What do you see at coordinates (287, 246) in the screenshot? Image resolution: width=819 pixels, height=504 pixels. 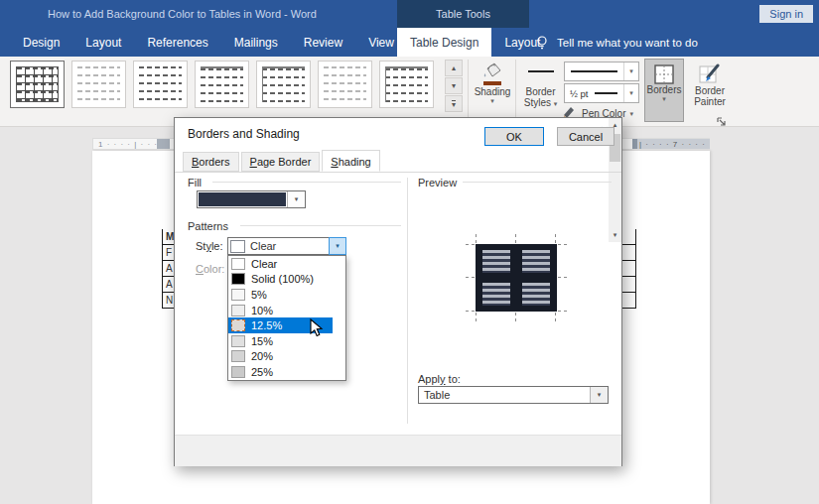 I see `pattern-style-combobox: Clear ▾` at bounding box center [287, 246].